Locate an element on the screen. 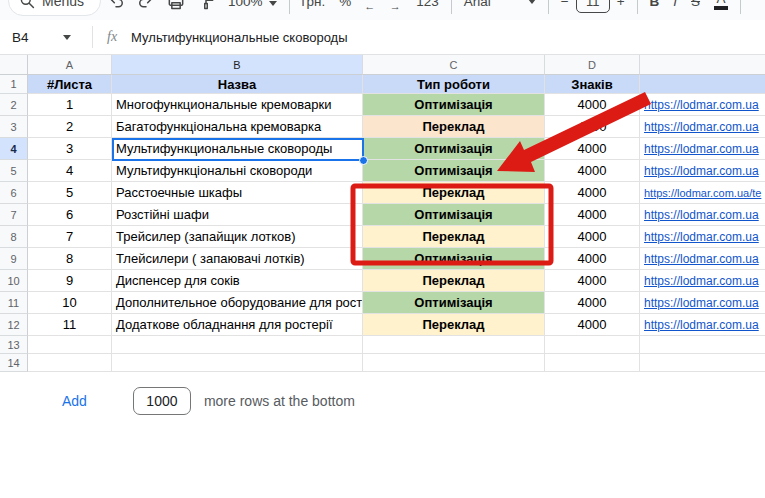 The height and width of the screenshot is (498, 765). row-header-4: 4 is located at coordinates (14, 149).